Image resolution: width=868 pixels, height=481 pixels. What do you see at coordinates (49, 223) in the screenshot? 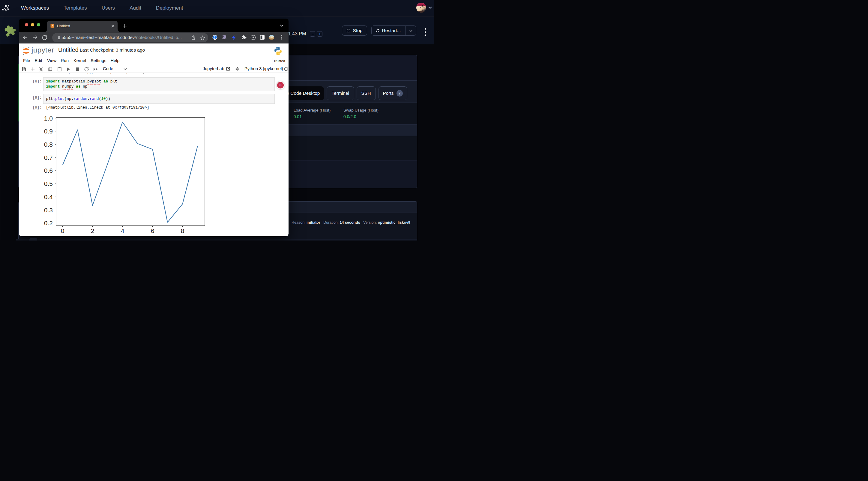
I see `svg-text: 0.2` at bounding box center [49, 223].